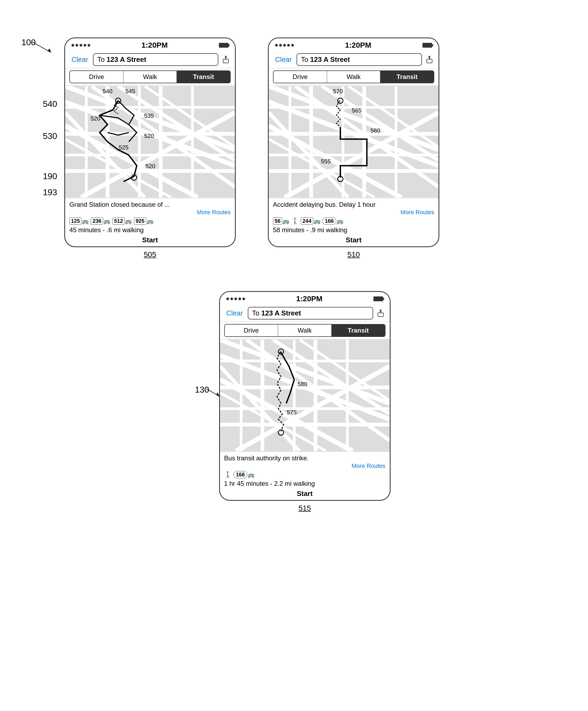 The width and height of the screenshot is (588, 711). What do you see at coordinates (144, 221) in the screenshot?
I see `route-925: 925 🚌` at bounding box center [144, 221].